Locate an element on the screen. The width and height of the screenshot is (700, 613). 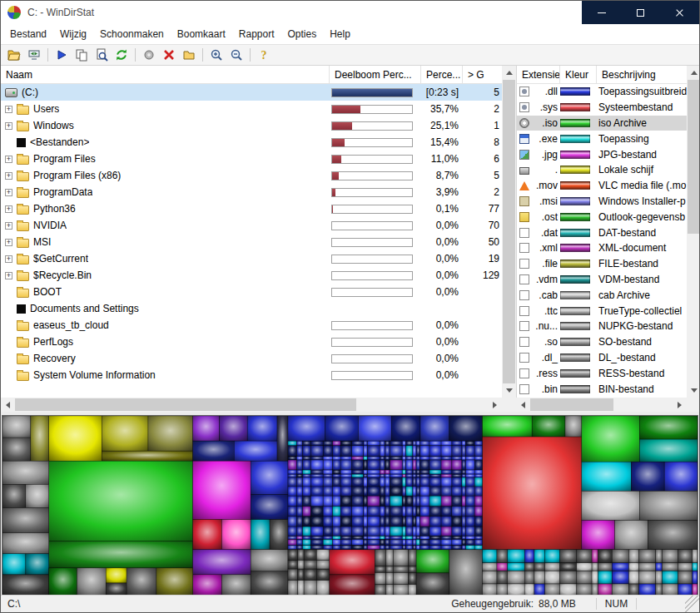
extension-row-xml: .xmlXML-document is located at coordinates (602, 248).